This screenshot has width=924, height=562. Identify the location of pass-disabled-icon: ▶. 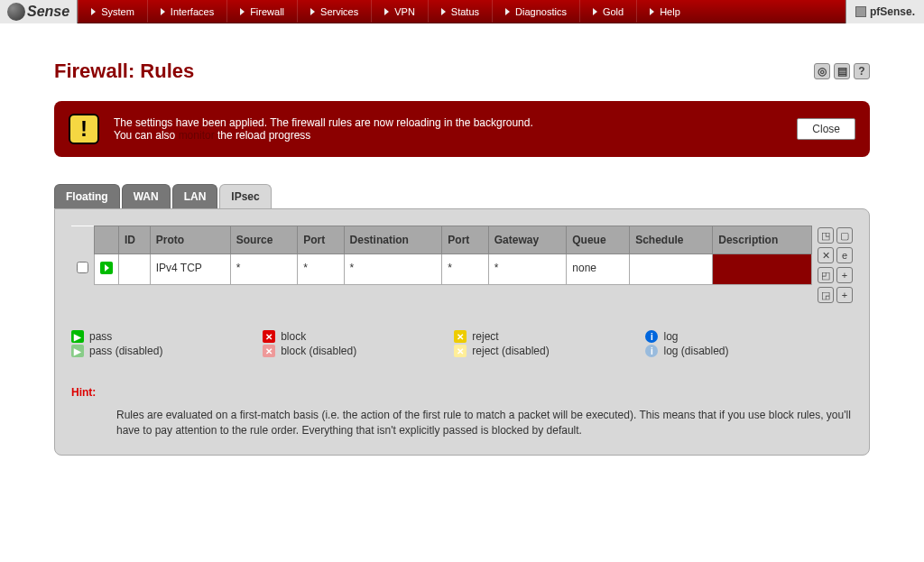
(78, 351).